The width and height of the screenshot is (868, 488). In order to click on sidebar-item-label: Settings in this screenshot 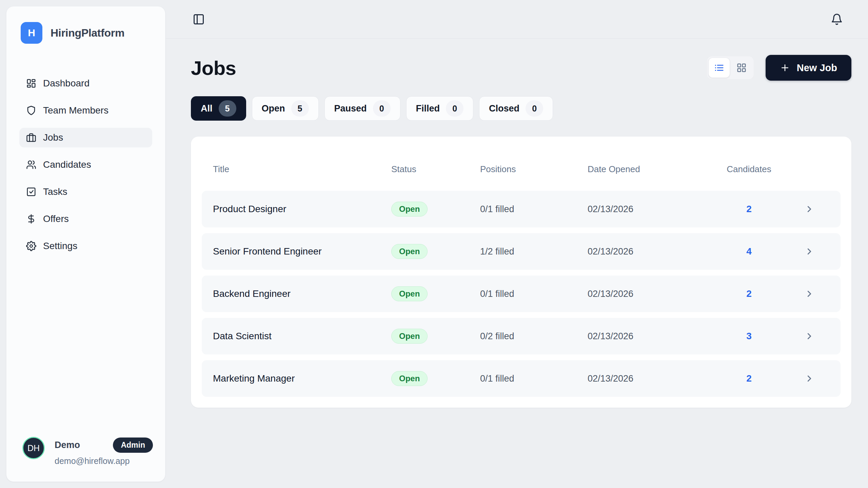, I will do `click(60, 246)`.